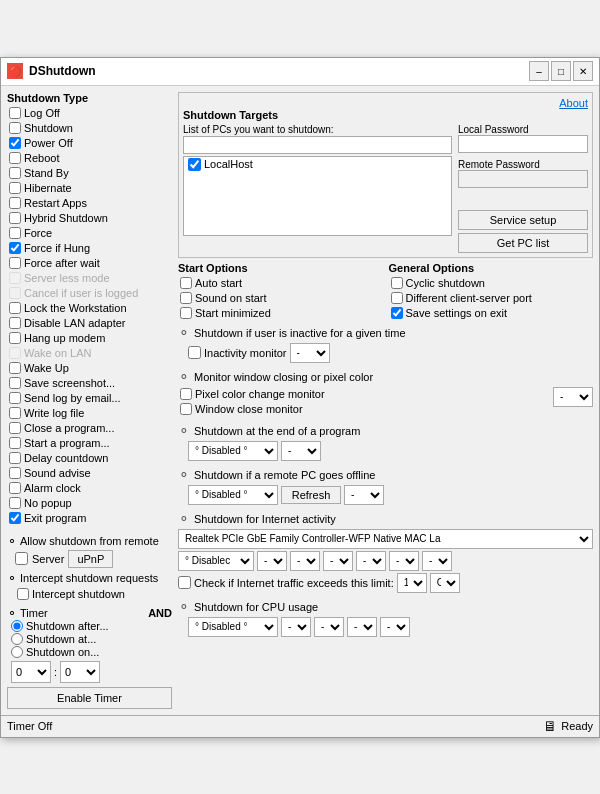 Image resolution: width=600 pixels, height=794 pixels. I want to click on label-lock-workstation: Lock the Workstation, so click(76, 308).